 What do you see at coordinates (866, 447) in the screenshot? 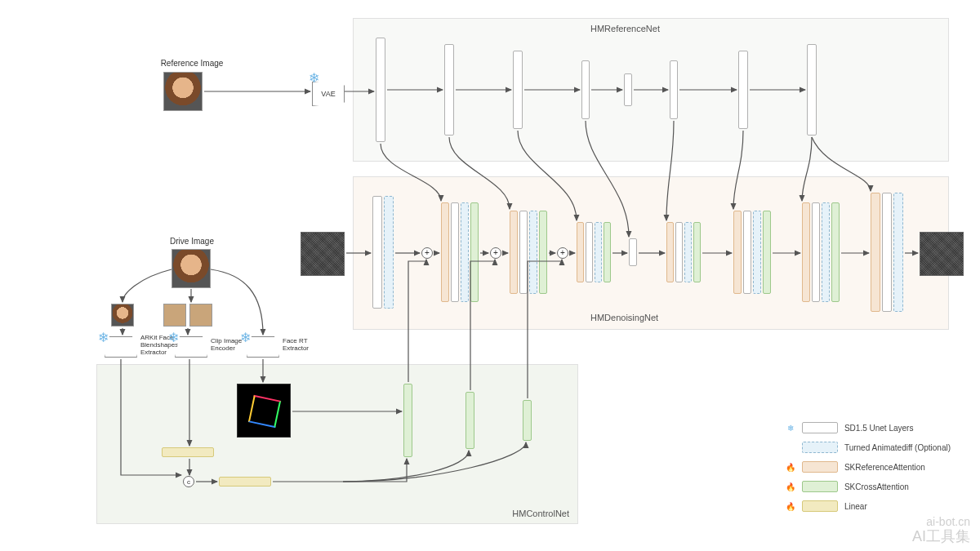
I see `legend-row-anim: Turned Animatediff (Optional)` at bounding box center [866, 447].